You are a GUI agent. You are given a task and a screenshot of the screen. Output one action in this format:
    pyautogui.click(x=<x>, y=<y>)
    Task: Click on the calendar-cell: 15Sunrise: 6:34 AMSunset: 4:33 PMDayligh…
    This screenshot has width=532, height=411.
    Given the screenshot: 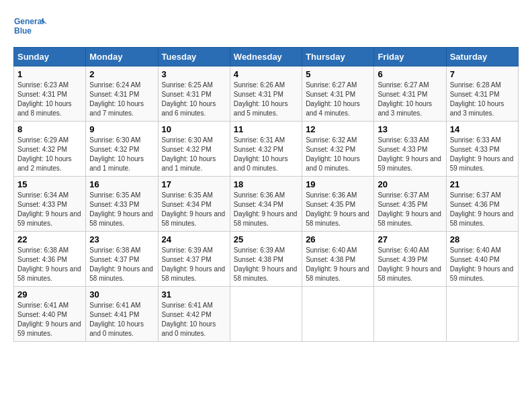 What is the action you would take?
    pyautogui.click(x=50, y=204)
    